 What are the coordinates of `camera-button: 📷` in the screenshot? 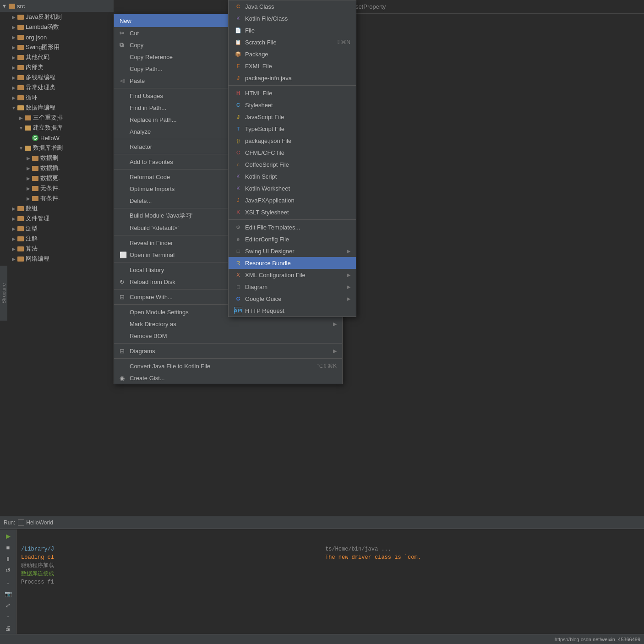 It's located at (8, 594).